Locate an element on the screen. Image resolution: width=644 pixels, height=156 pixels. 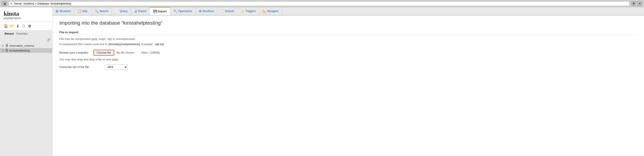
blank-icon: □ is located at coordinates (24, 26).